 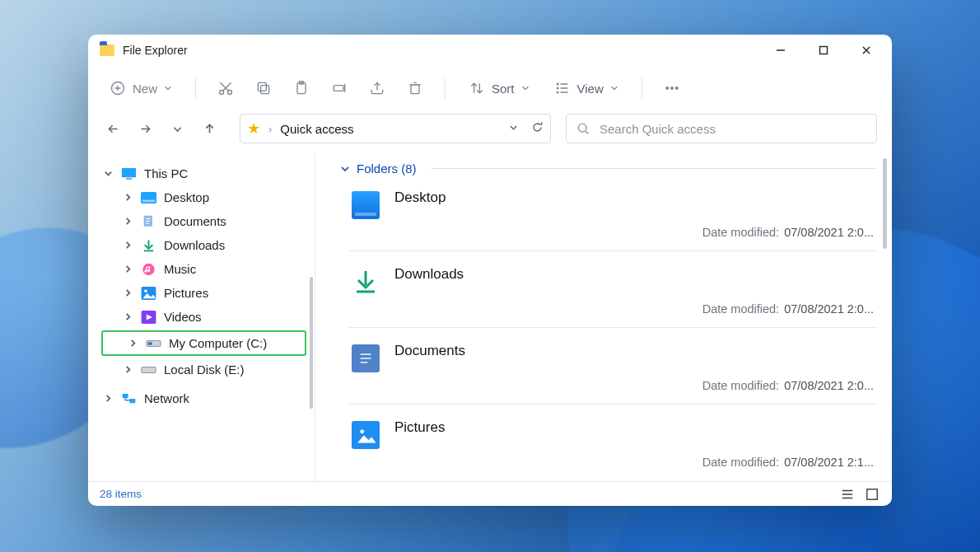 What do you see at coordinates (490, 132) in the screenshot?
I see `address-row: ★ › Quick access` at bounding box center [490, 132].